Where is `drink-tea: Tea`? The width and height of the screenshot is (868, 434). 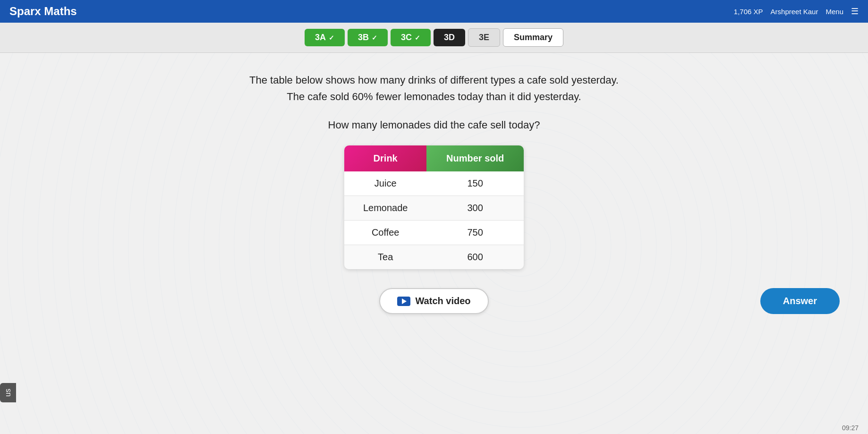 drink-tea: Tea is located at coordinates (385, 257).